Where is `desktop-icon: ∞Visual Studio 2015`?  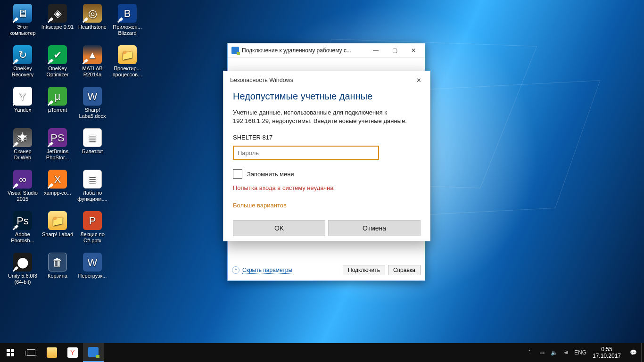
desktop-icon: ∞Visual Studio 2015 is located at coordinates (23, 186).